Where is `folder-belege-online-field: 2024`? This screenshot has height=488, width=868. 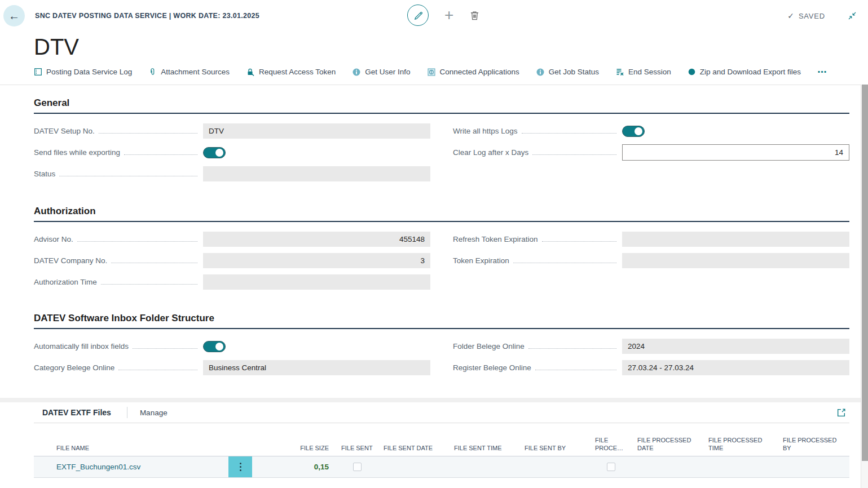
folder-belege-online-field: 2024 is located at coordinates (735, 346).